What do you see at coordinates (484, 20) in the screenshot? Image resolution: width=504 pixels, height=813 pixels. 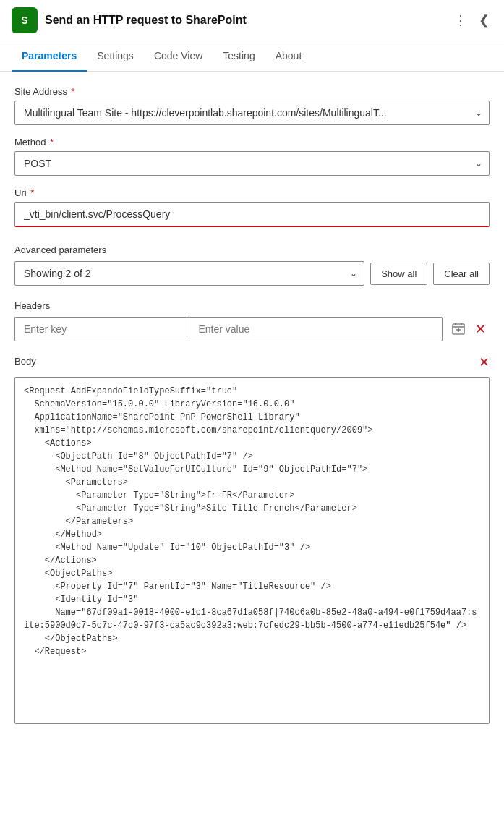 I see `close-button: ❮` at bounding box center [484, 20].